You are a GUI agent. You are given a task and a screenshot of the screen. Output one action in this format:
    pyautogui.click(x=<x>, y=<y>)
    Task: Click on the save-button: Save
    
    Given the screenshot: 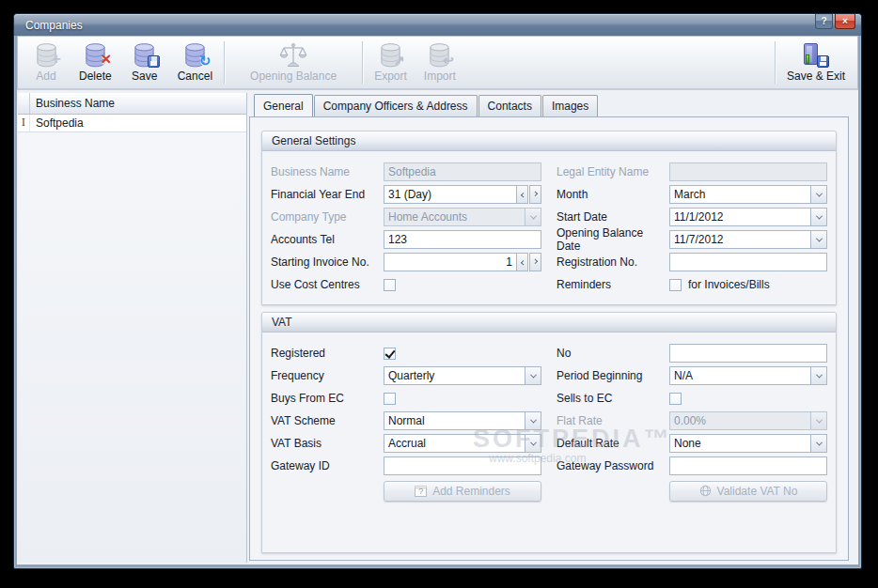 What is the action you would take?
    pyautogui.click(x=145, y=62)
    